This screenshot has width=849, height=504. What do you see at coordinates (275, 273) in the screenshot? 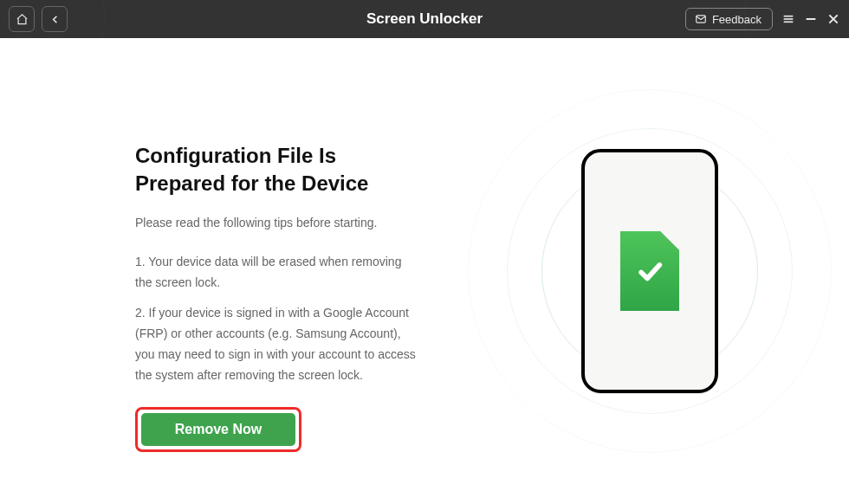
I see `tip-1: 1. Your device data will be erased when …` at bounding box center [275, 273].